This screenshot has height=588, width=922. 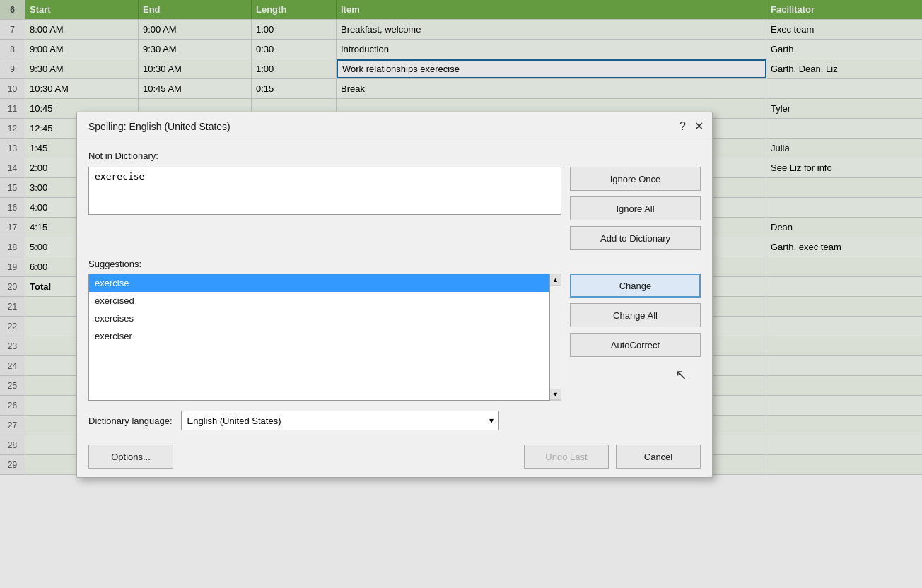 What do you see at coordinates (692, 126) in the screenshot?
I see `dialog-controls: ? ✕` at bounding box center [692, 126].